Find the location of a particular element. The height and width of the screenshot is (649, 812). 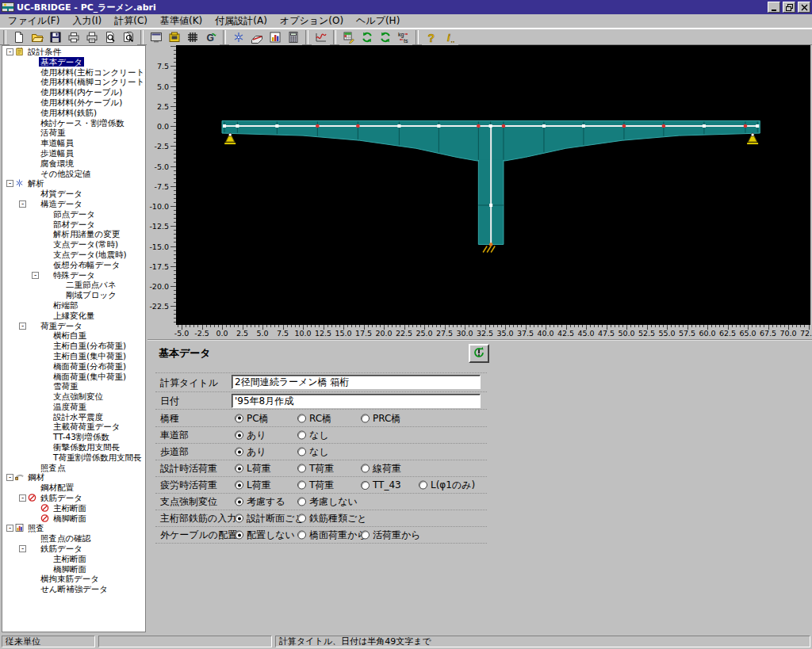

radio-option: T荷重 is located at coordinates (316, 469).